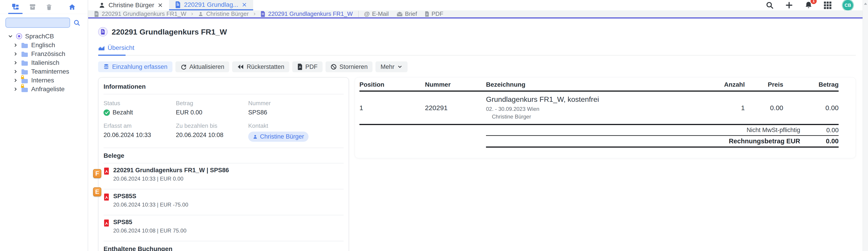 The image size is (868, 251). I want to click on search-input, so click(38, 23).